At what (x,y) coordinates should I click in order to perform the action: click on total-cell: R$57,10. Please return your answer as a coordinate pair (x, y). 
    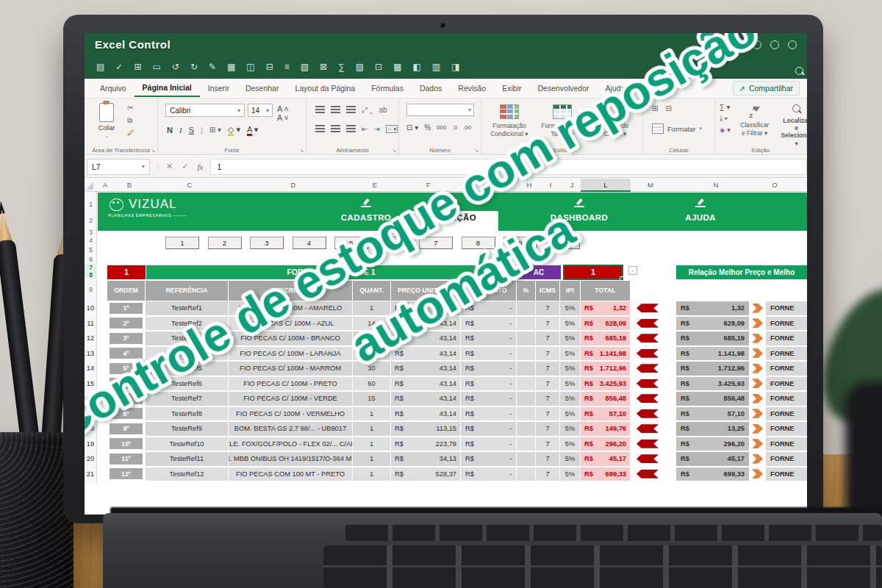
    Looking at the image, I should click on (606, 415).